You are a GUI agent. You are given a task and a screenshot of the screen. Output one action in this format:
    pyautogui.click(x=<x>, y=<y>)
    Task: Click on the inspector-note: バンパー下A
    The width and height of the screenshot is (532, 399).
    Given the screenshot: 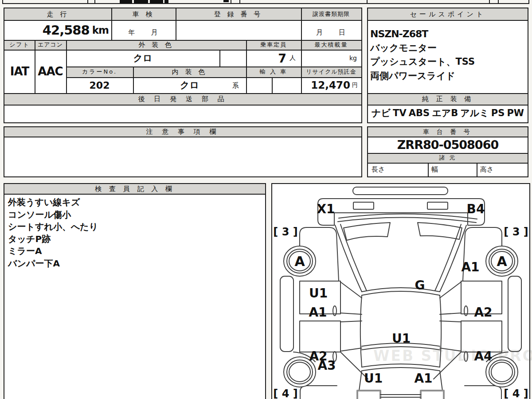 What is the action you would take?
    pyautogui.click(x=135, y=264)
    